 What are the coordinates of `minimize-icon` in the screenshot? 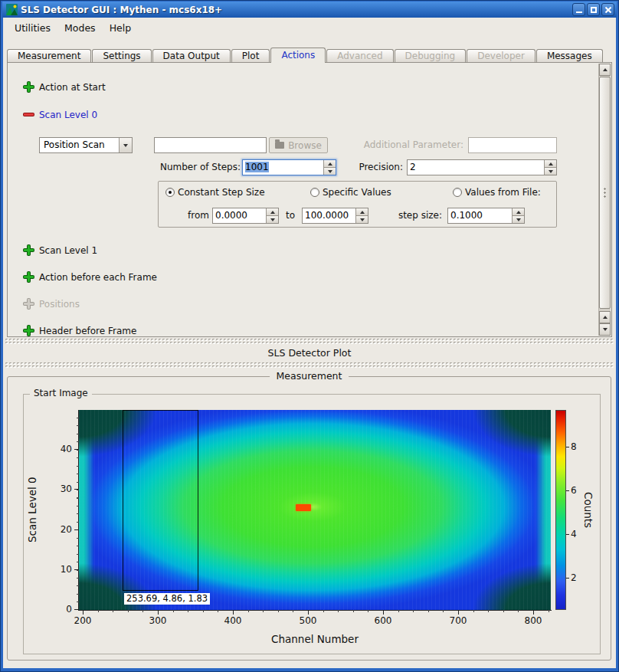 It's located at (579, 12).